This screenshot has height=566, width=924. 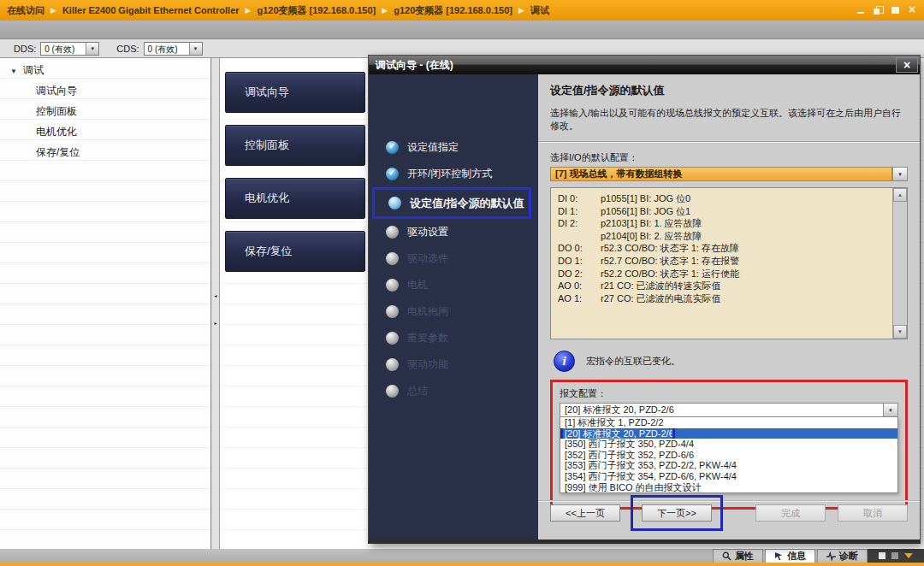 What do you see at coordinates (173, 49) in the screenshot?
I see `cds-select: 0 (有效)` at bounding box center [173, 49].